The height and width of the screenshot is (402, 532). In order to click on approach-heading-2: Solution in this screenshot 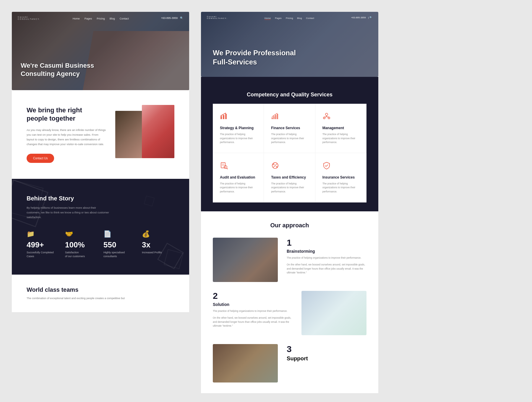, I will do `click(253, 304)`.